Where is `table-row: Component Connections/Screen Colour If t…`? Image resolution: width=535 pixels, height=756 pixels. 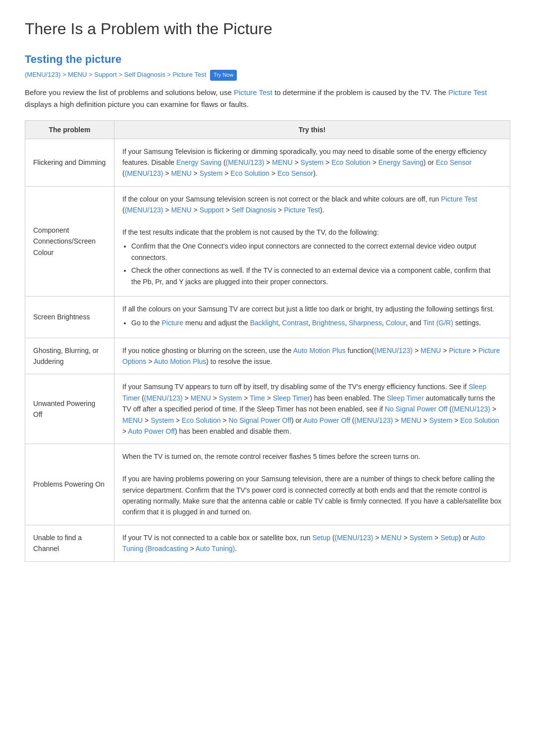 table-row: Component Connections/Screen Colour If t… is located at coordinates (268, 241).